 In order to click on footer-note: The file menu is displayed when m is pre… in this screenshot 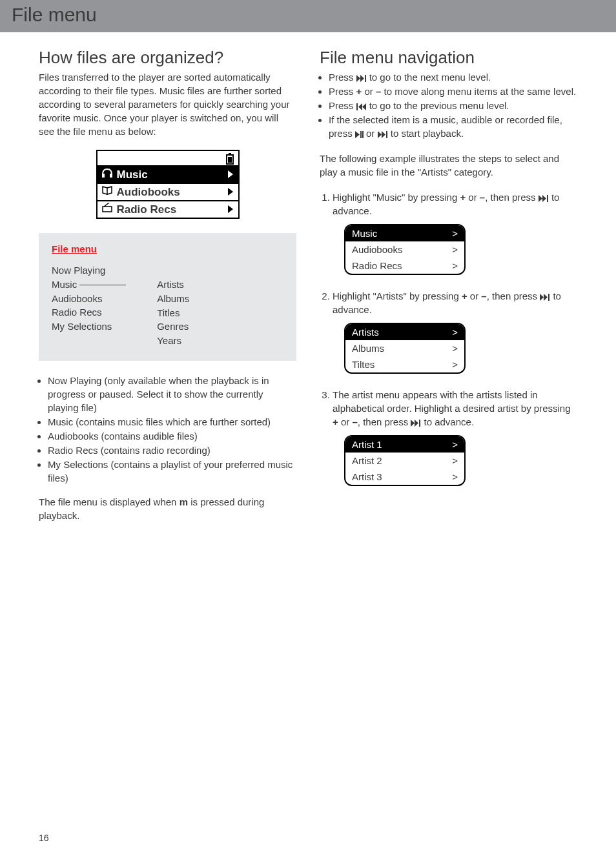, I will do `click(168, 509)`.